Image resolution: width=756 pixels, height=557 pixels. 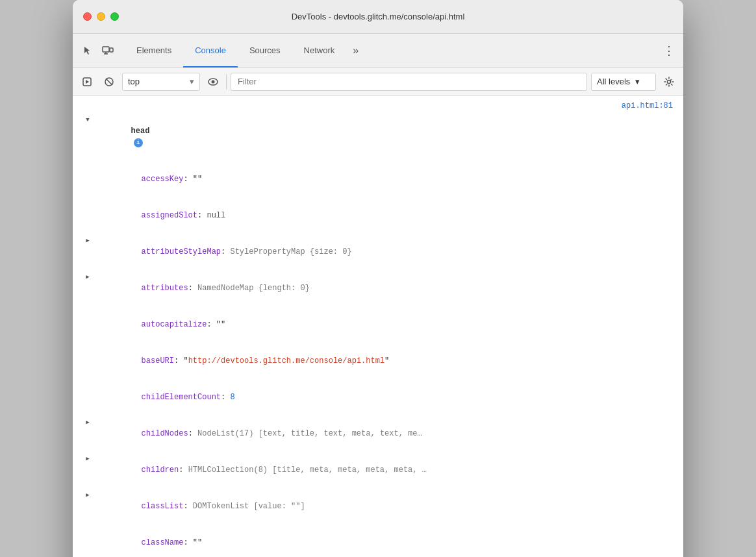 What do you see at coordinates (181, 252) in the screenshot?
I see `prop-name-attributestylemap: attributeStyleMap` at bounding box center [181, 252].